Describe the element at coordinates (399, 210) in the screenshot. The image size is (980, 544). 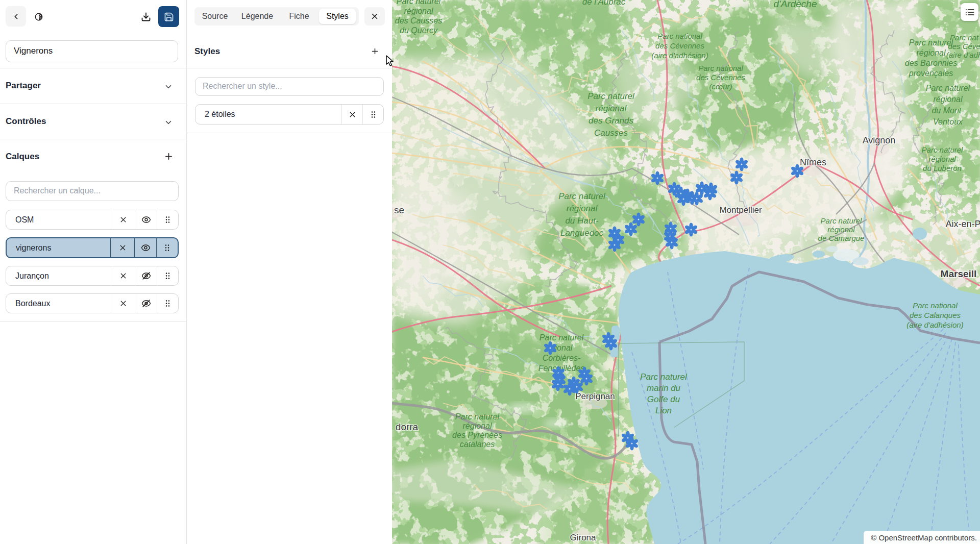
I see `svg-text: se` at that location.